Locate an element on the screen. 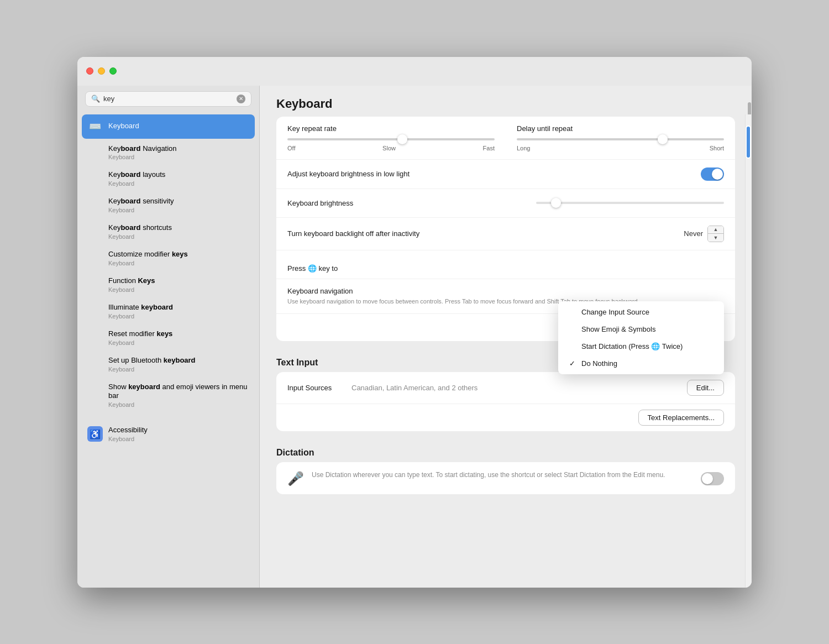  sidebar-show-keyboard-emoji-title: Show keyboard and emoji viewers in menu … is located at coordinates (179, 392).